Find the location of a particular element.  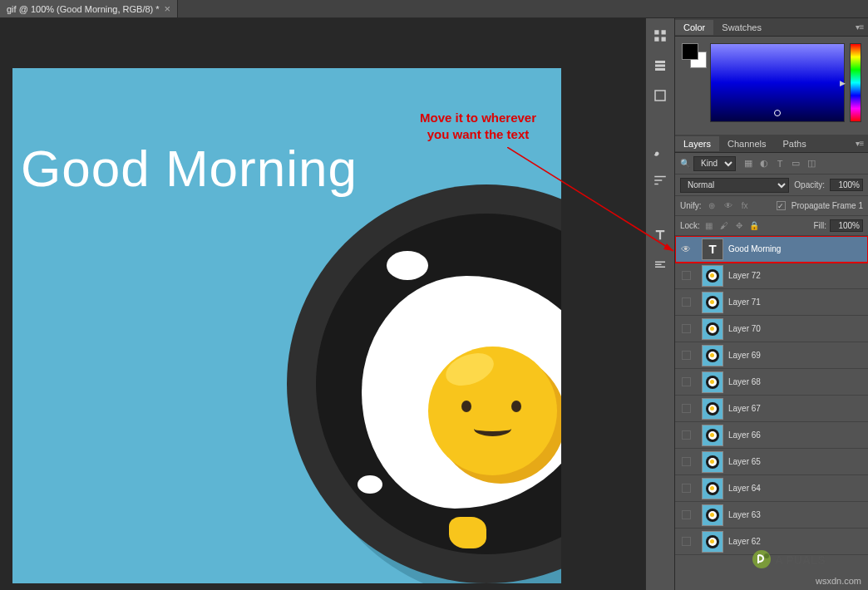

layer-list: 👁TGood MorningLayer 72Layer 71Layer 70La… is located at coordinates (772, 413).